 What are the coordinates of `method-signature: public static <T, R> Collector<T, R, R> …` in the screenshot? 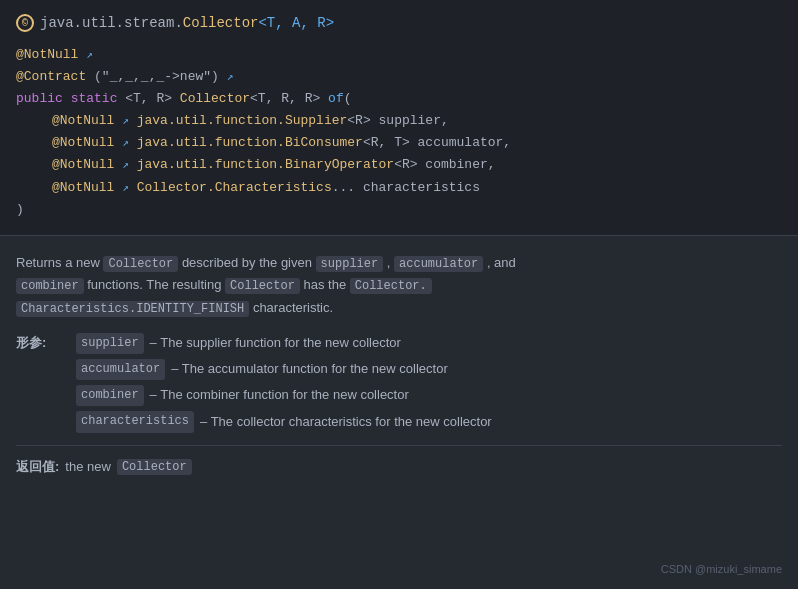 It's located at (399, 99).